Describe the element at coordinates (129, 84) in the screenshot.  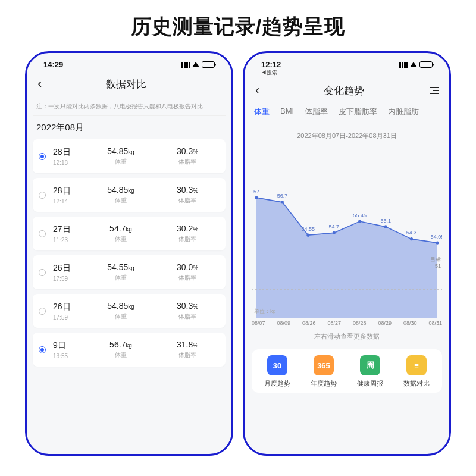
I see `nav-bar: ‹ 数据对比` at that location.